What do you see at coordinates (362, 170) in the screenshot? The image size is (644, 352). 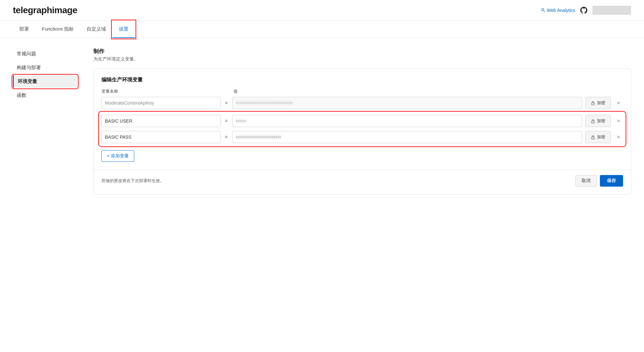 I see `card-divider` at bounding box center [362, 170].